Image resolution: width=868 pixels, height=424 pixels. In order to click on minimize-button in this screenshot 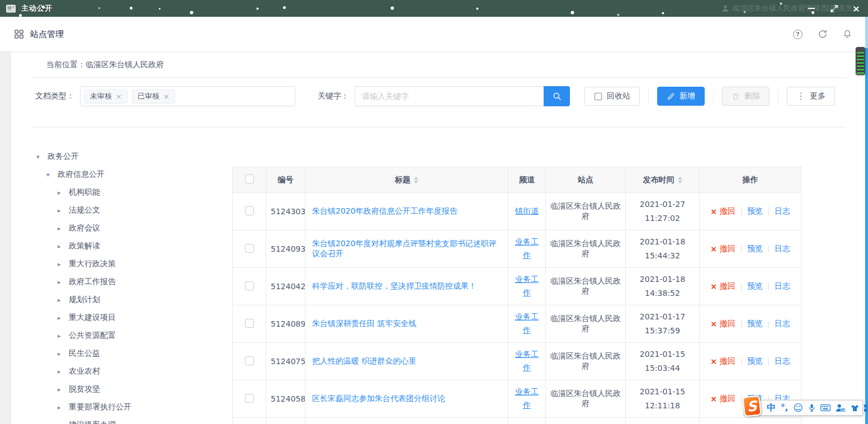, I will do `click(812, 8)`.